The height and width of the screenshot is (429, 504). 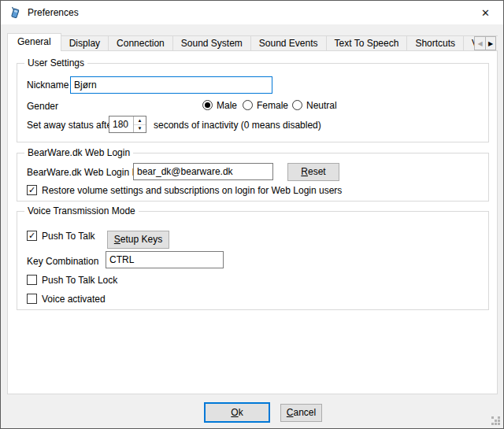 I want to click on tab-text-to-speech: Text To Speech, so click(x=367, y=43).